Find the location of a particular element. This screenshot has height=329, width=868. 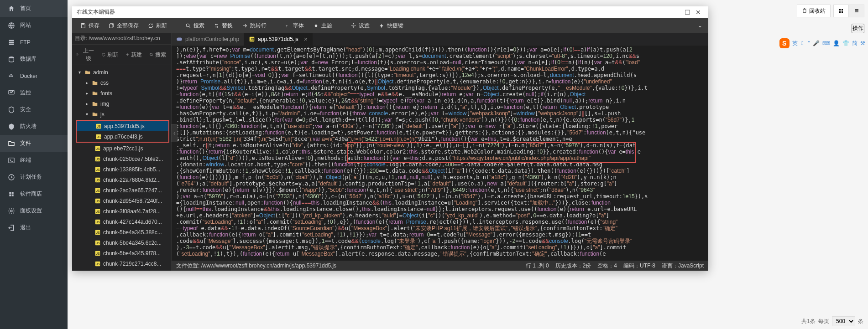

sidebar-item-settings: 面板设置 is located at coordinates (34, 211).